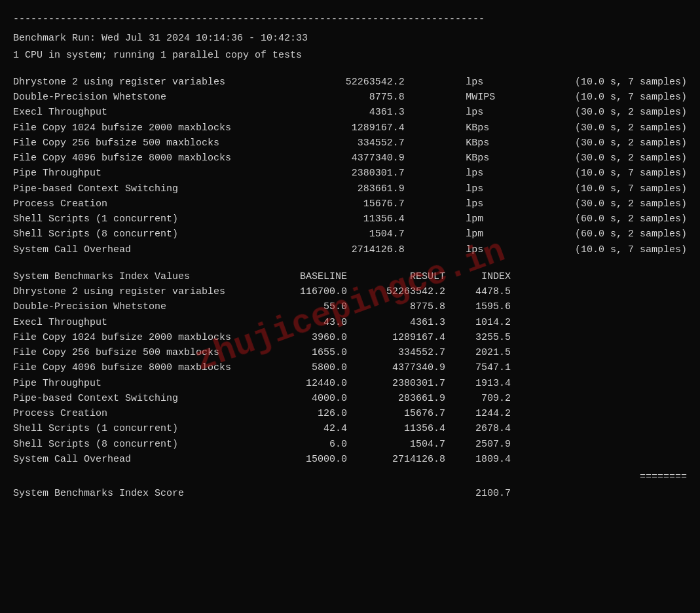 The width and height of the screenshot is (700, 613). I want to click on index-row-result: 2380301.7, so click(396, 384).